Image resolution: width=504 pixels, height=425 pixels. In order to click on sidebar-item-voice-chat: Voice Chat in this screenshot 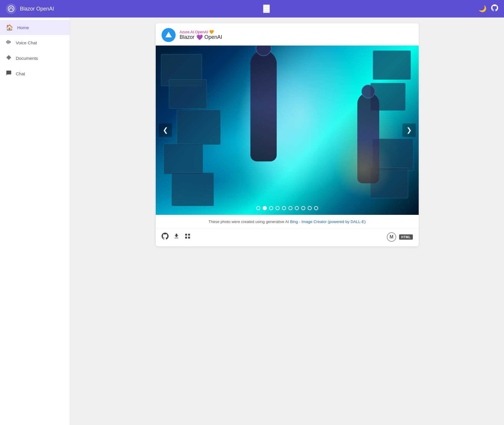, I will do `click(35, 43)`.